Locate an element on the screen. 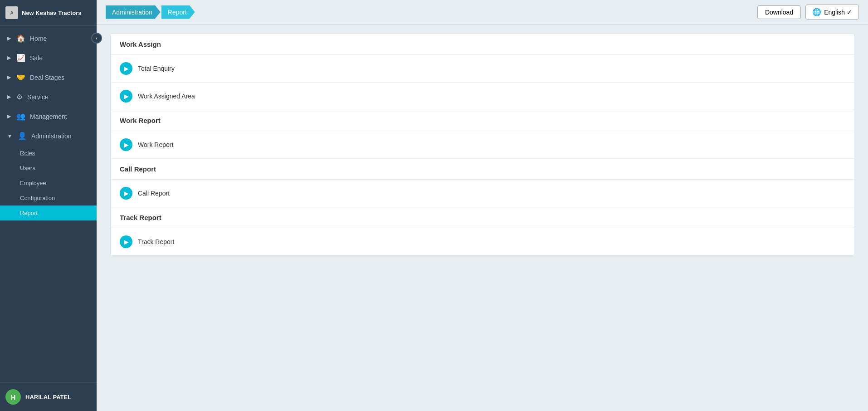 The height and width of the screenshot is (411, 868). sidebar-item-sale-label: Sale is located at coordinates (36, 58).